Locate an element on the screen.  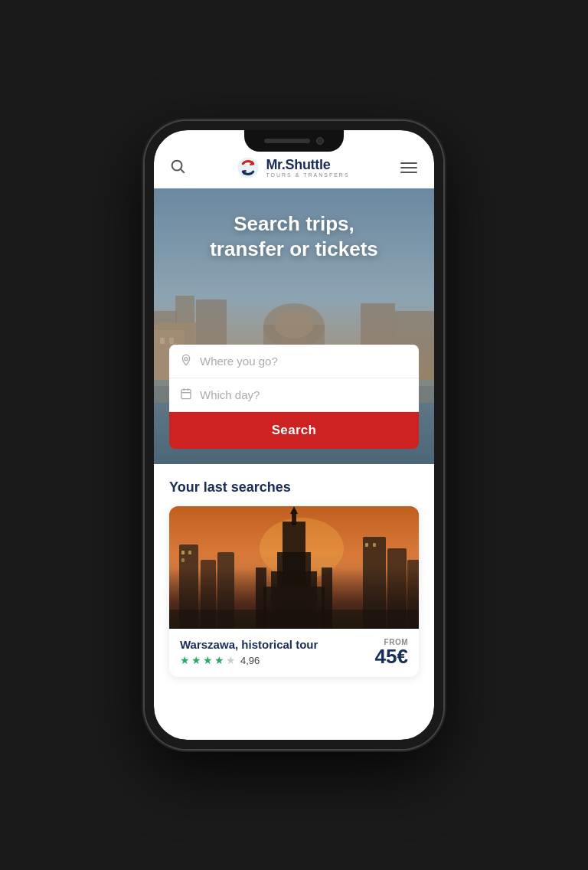
speaker is located at coordinates (287, 141).